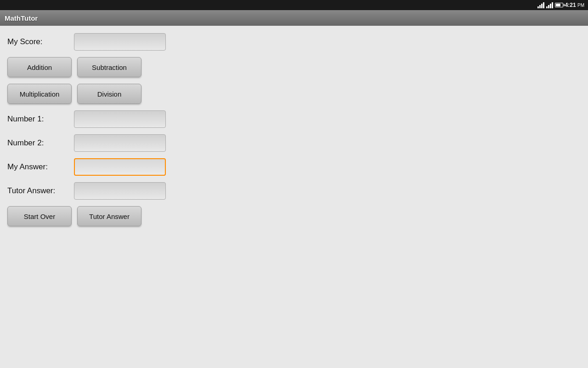  I want to click on score-input, so click(120, 42).